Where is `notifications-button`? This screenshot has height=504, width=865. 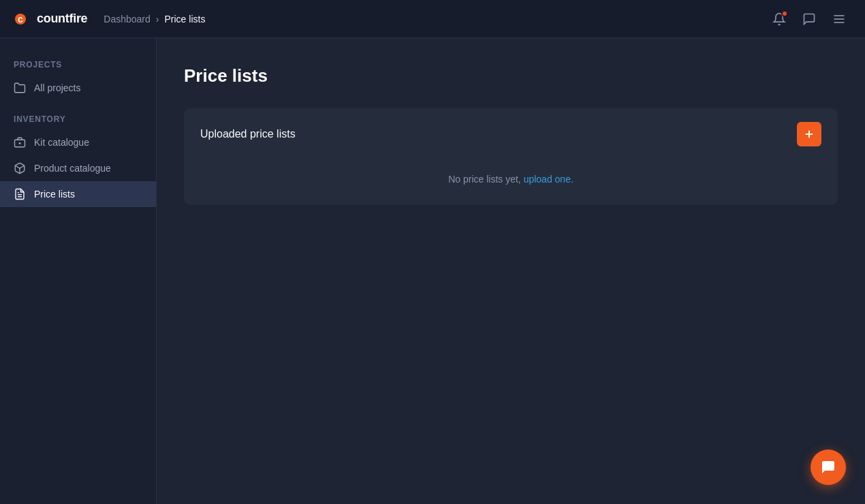
notifications-button is located at coordinates (779, 19).